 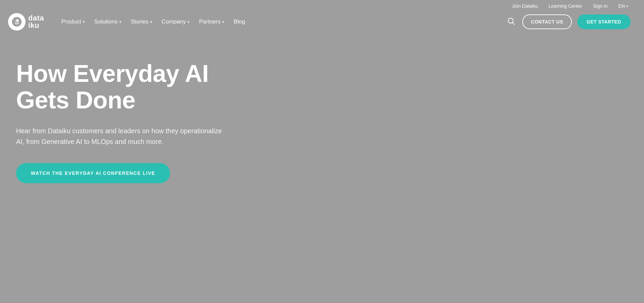 I want to click on language-label: EN, so click(x=622, y=6).